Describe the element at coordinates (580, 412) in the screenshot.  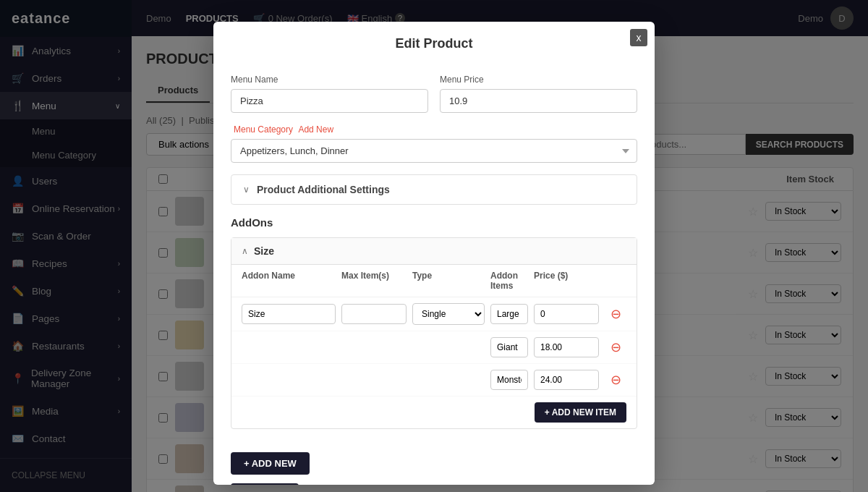
I see `add-new-item-button: + ADD NEW ITEM` at that location.